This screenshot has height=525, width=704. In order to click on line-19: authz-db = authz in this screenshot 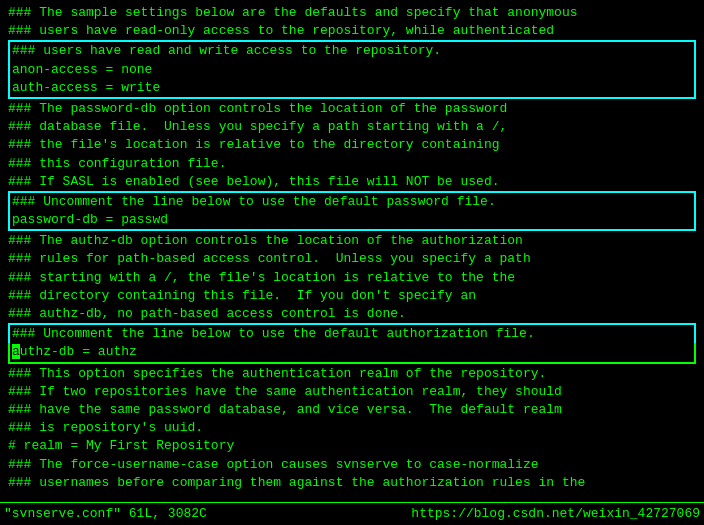, I will do `click(352, 352)`.